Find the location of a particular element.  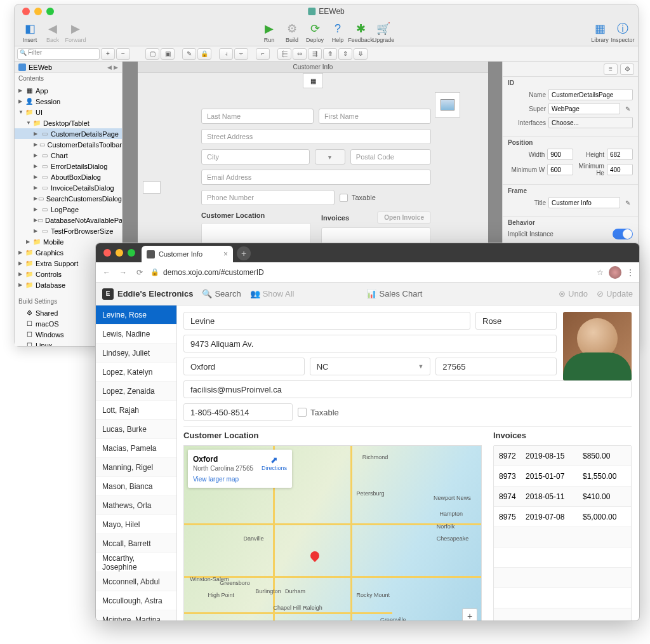

customer-item: Mathews, Orla is located at coordinates (136, 506).